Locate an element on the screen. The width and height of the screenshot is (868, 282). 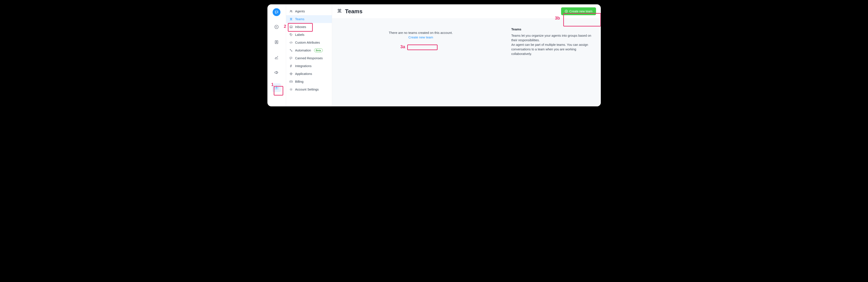
app-logo is located at coordinates (276, 12).